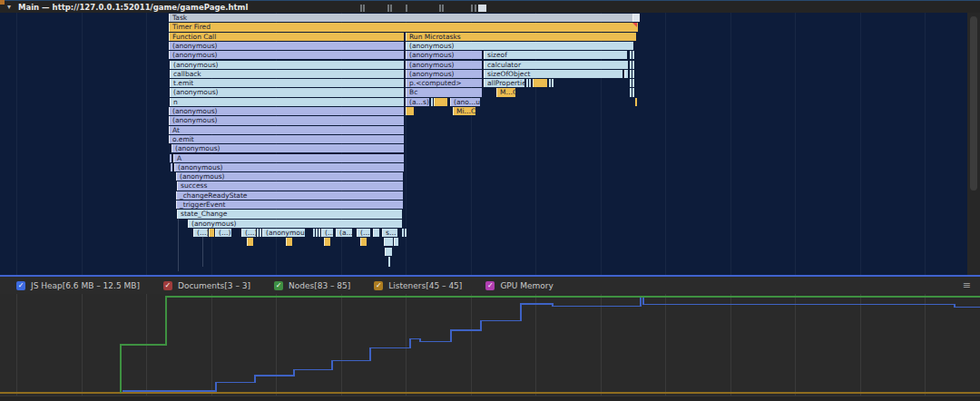 The image size is (980, 401). Describe the element at coordinates (289, 158) in the screenshot. I see `flame-bar: A` at that location.